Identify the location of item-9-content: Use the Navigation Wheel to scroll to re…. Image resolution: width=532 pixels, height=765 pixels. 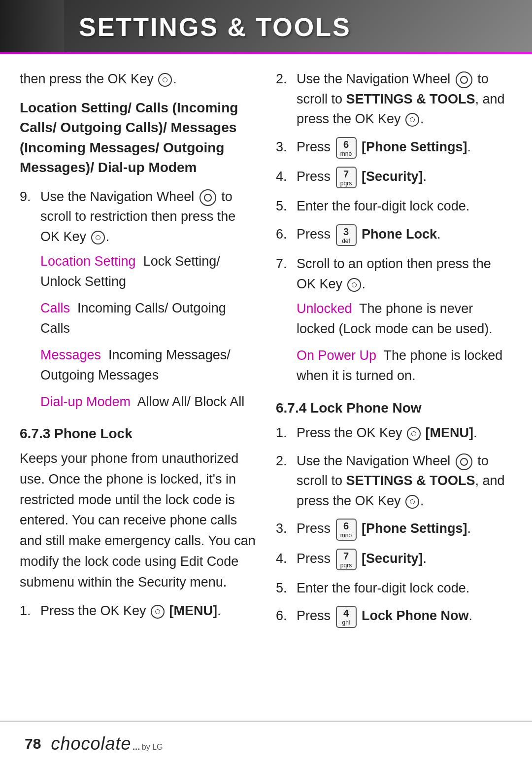
(148, 303).